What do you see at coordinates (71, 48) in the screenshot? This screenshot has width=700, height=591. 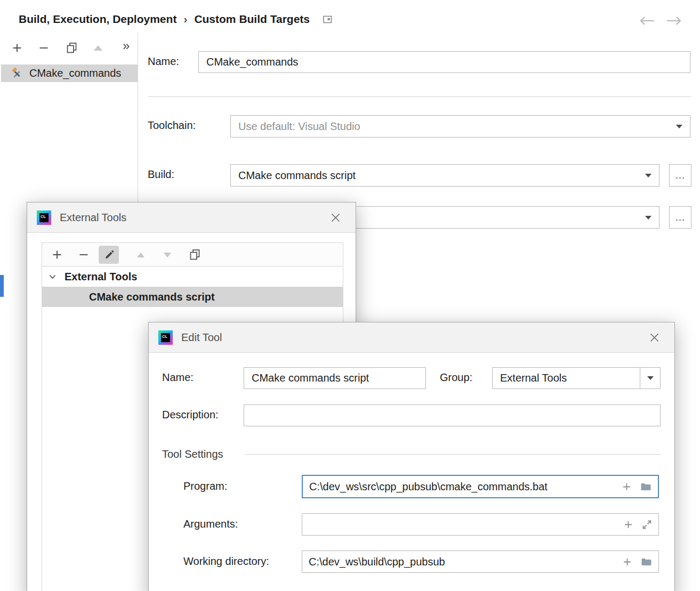 I see `copy-target-icon` at bounding box center [71, 48].